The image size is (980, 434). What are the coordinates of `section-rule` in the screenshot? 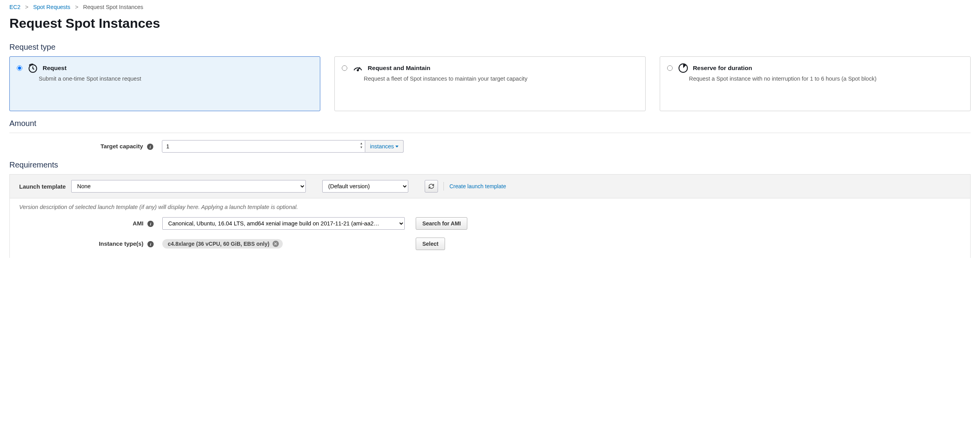 It's located at (490, 133).